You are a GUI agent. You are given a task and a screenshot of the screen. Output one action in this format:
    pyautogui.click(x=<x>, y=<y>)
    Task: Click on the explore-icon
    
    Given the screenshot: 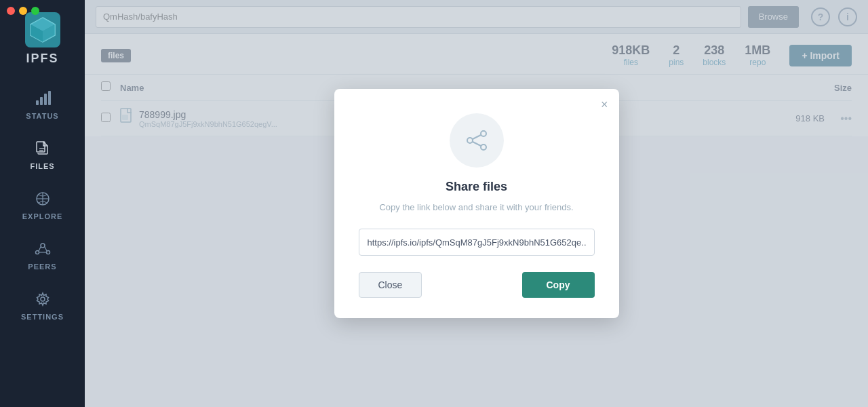 What is the action you would take?
    pyautogui.click(x=43, y=199)
    